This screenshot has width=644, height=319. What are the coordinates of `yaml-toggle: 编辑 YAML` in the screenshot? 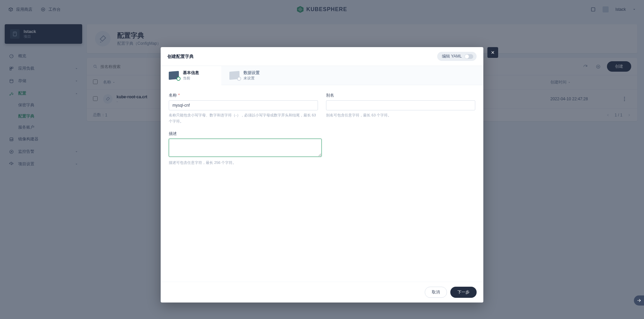 It's located at (457, 57).